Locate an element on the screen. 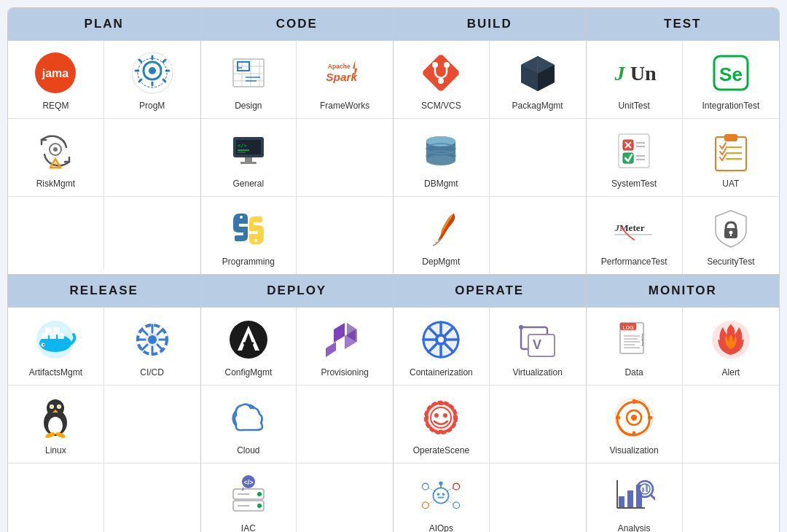 This screenshot has height=532, width=787. linux-label: Linux is located at coordinates (55, 450).